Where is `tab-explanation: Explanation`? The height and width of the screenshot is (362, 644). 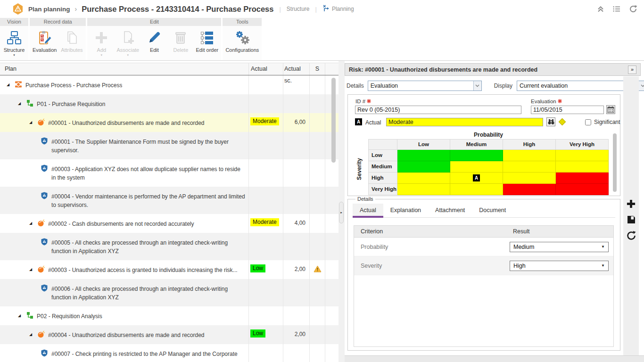 tab-explanation: Explanation is located at coordinates (405, 210).